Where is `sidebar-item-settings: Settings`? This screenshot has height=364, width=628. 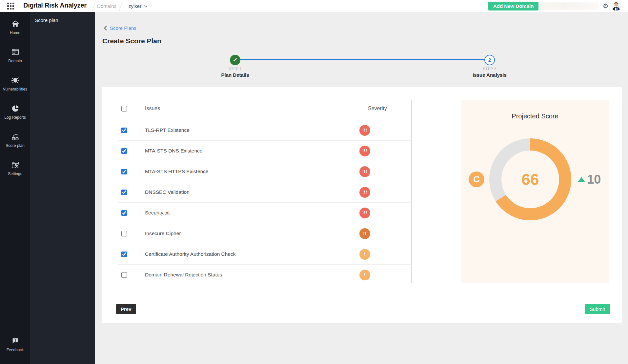 sidebar-item-settings: Settings is located at coordinates (15, 172).